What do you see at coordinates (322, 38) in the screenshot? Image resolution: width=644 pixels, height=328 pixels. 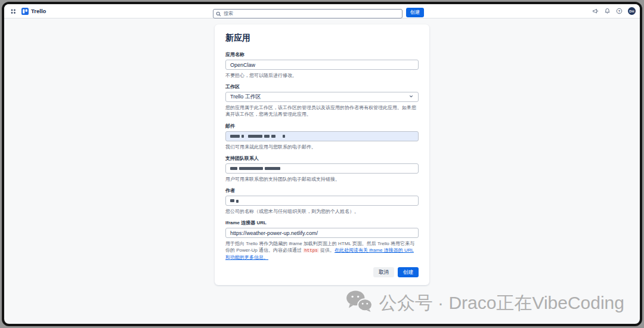 I see `page-title: 新应用` at bounding box center [322, 38].